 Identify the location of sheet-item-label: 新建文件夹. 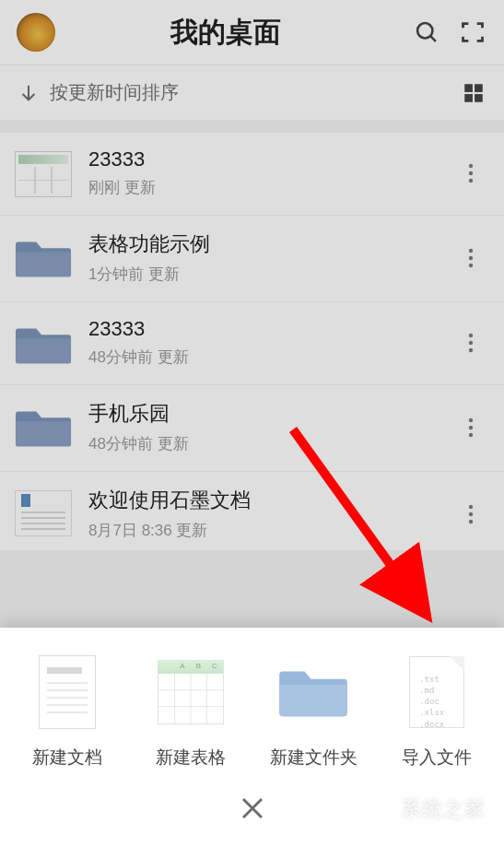
(313, 758).